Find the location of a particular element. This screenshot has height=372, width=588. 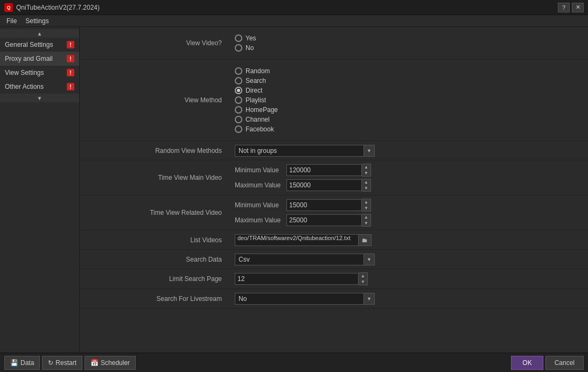

time-related-min-label: Minimum Value is located at coordinates (259, 205).